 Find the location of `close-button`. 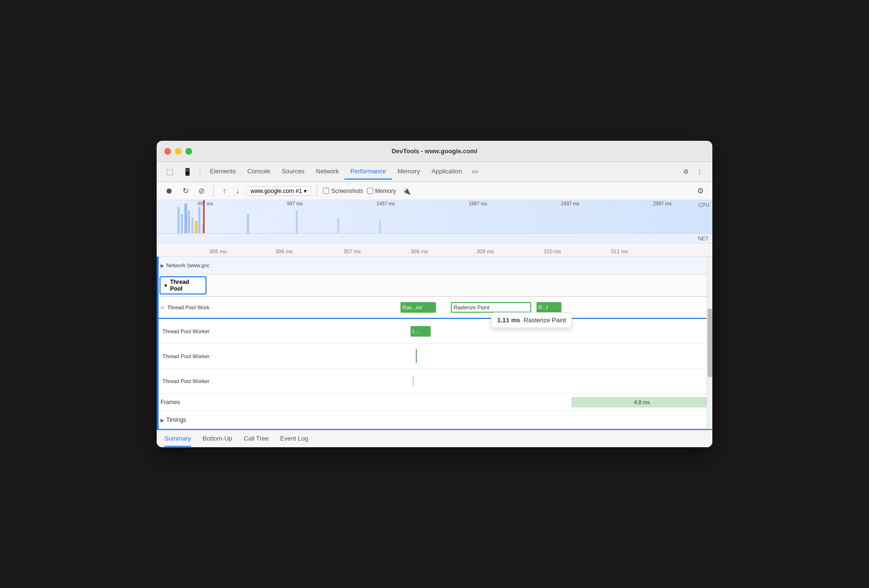

close-button is located at coordinates (168, 151).